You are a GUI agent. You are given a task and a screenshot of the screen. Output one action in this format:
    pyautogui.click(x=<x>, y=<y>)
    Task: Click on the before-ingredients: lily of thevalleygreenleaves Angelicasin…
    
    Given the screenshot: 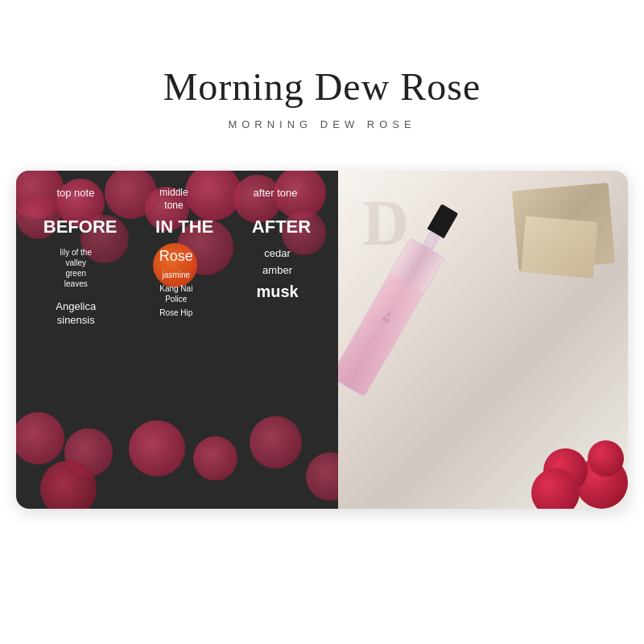 What is the action you would take?
    pyautogui.click(x=76, y=370)
    